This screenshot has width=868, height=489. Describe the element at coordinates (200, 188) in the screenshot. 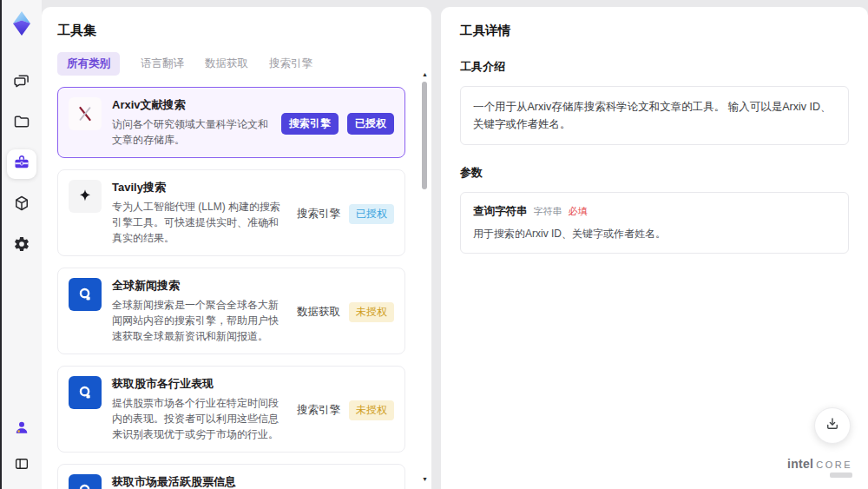

I see `tool-name: Tavily搜索` at that location.